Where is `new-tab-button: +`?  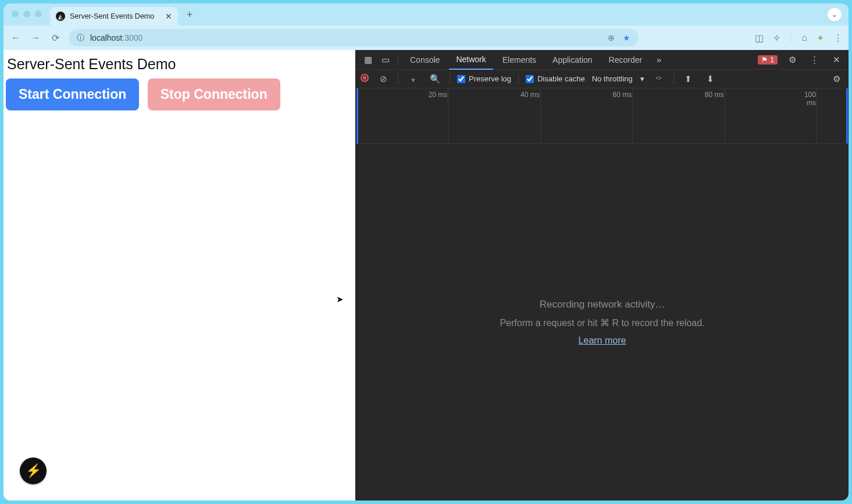 new-tab-button: + is located at coordinates (190, 15).